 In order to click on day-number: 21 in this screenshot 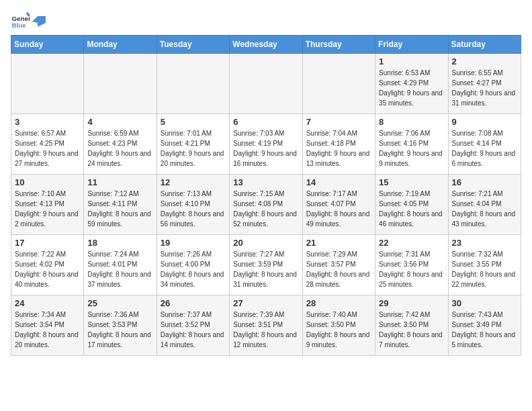, I will do `click(339, 243)`.